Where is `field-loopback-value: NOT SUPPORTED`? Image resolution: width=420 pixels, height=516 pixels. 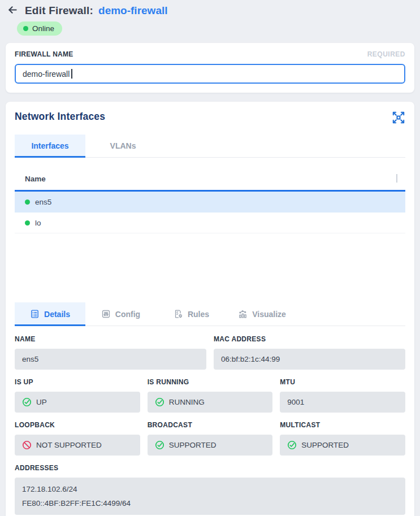 field-loopback-value: NOT SUPPORTED is located at coordinates (77, 445).